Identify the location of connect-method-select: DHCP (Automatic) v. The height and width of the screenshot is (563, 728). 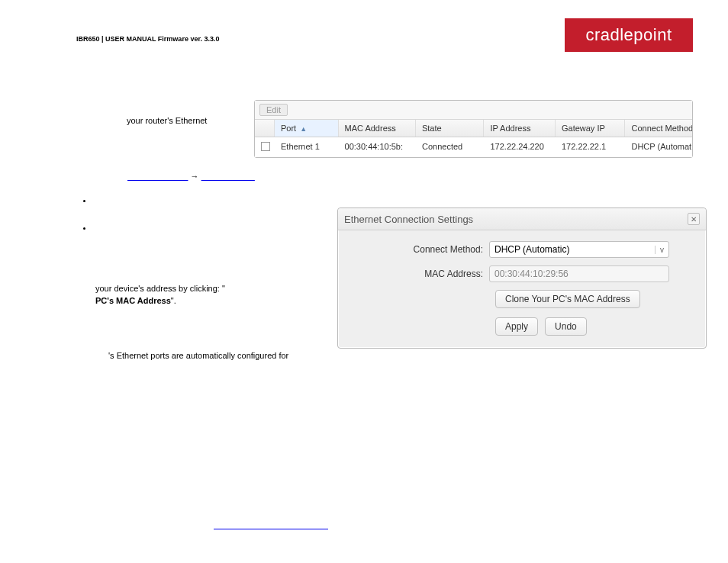
(579, 249).